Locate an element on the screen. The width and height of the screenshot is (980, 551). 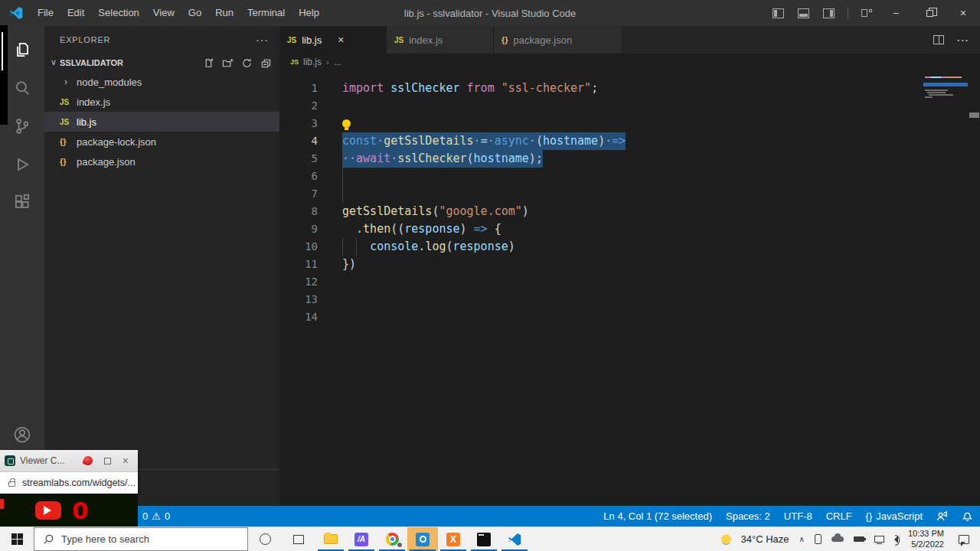
menu-terminal: Terminal is located at coordinates (266, 13).